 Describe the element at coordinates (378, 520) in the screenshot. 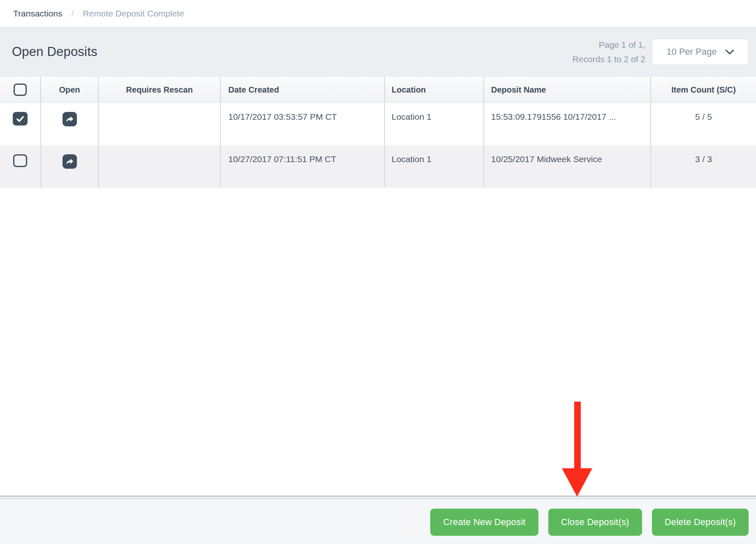

I see `footer-action-bar: Create New Deposit Close Deposit(s) Dele…` at that location.